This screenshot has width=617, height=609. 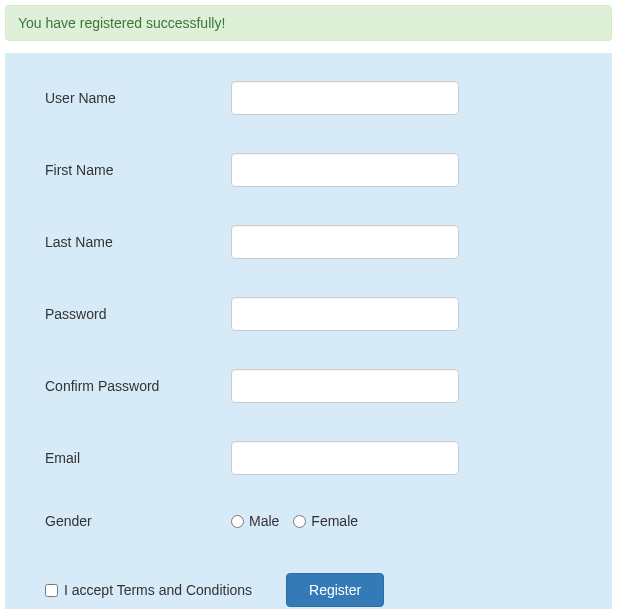 I want to click on username-label: User Name, so click(x=138, y=98).